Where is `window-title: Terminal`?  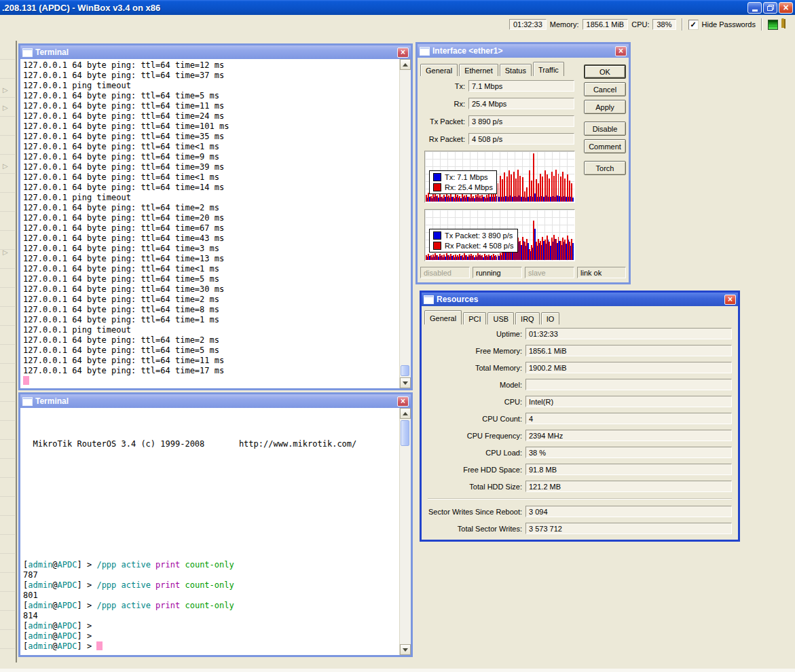 window-title: Terminal is located at coordinates (215, 401).